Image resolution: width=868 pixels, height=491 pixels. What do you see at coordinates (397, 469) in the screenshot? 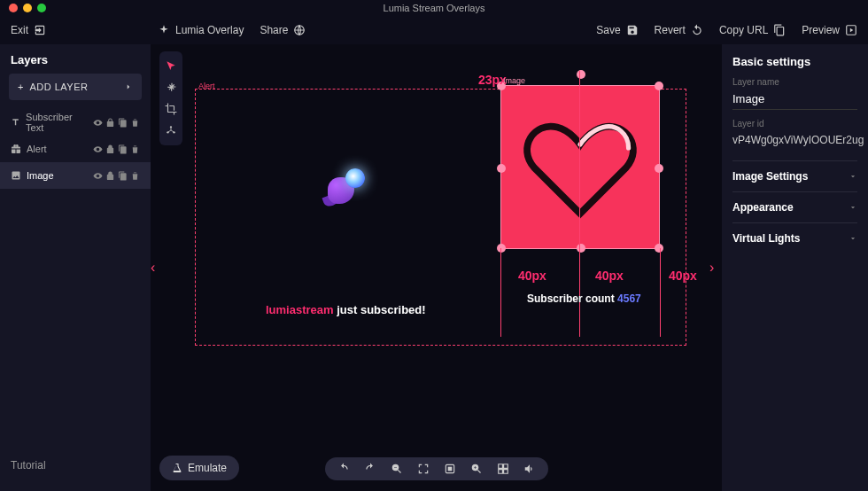
I see `zoom-out-icon` at bounding box center [397, 469].